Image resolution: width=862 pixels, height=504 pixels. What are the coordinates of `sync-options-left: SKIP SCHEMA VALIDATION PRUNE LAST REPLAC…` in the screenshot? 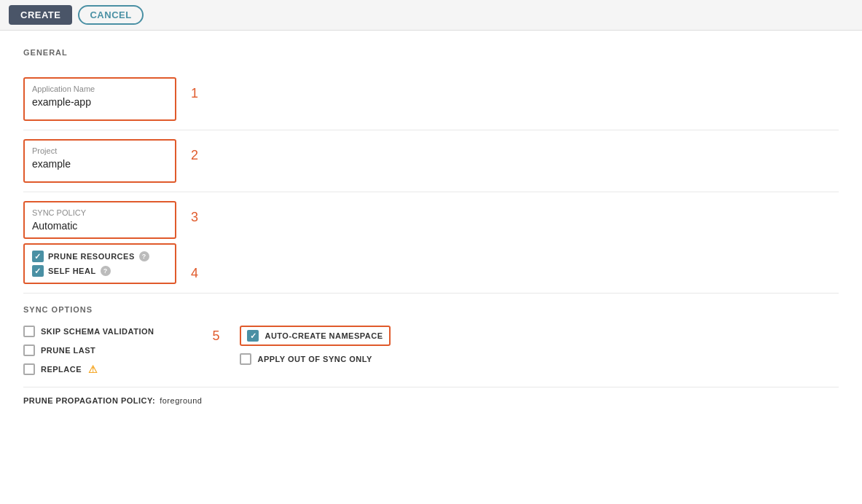 It's located at (89, 350).